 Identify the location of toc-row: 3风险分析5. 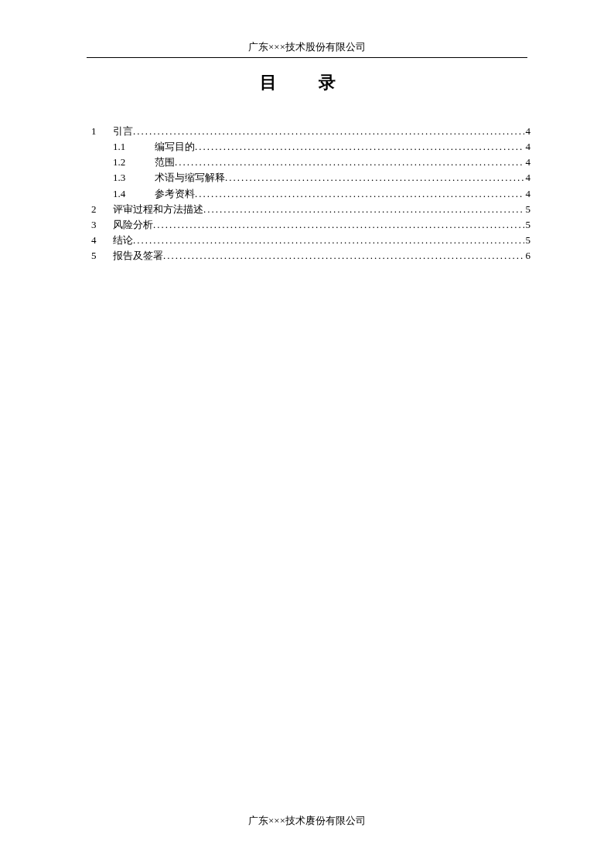
(311, 225).